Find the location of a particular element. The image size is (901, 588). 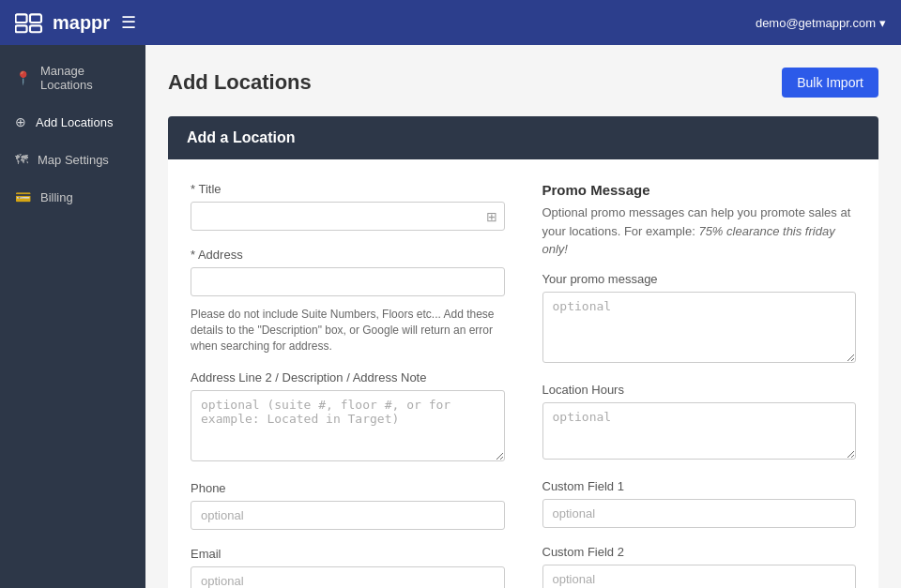

page-title: Add Locations is located at coordinates (240, 83).